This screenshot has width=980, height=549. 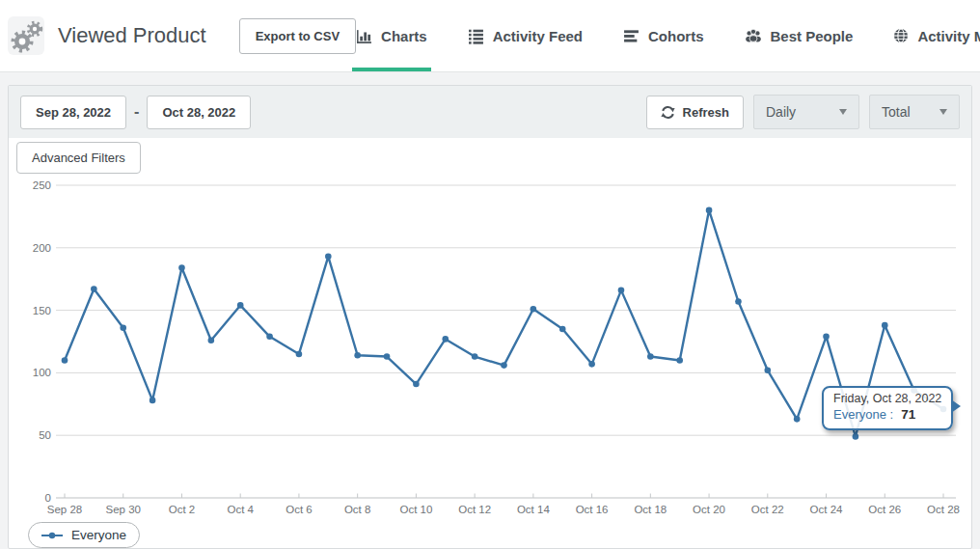 What do you see at coordinates (48, 498) in the screenshot?
I see `svg-text: 0` at bounding box center [48, 498].